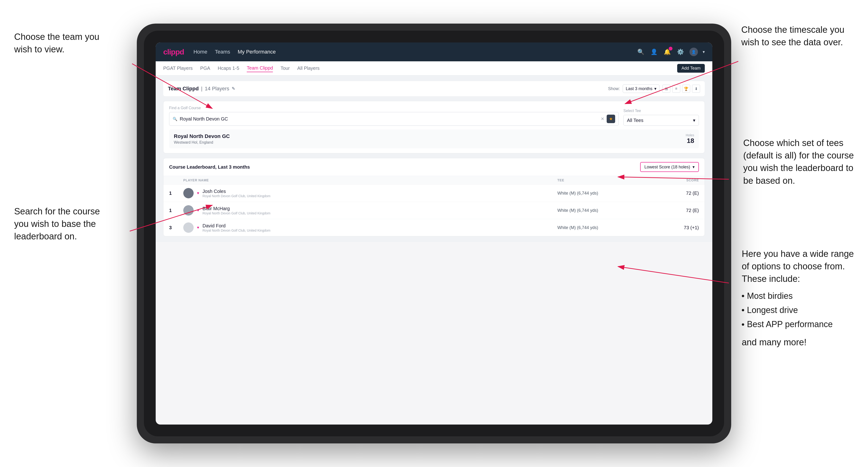  Describe the element at coordinates (205, 68) in the screenshot. I see `subnav-pga: PGA` at that location.